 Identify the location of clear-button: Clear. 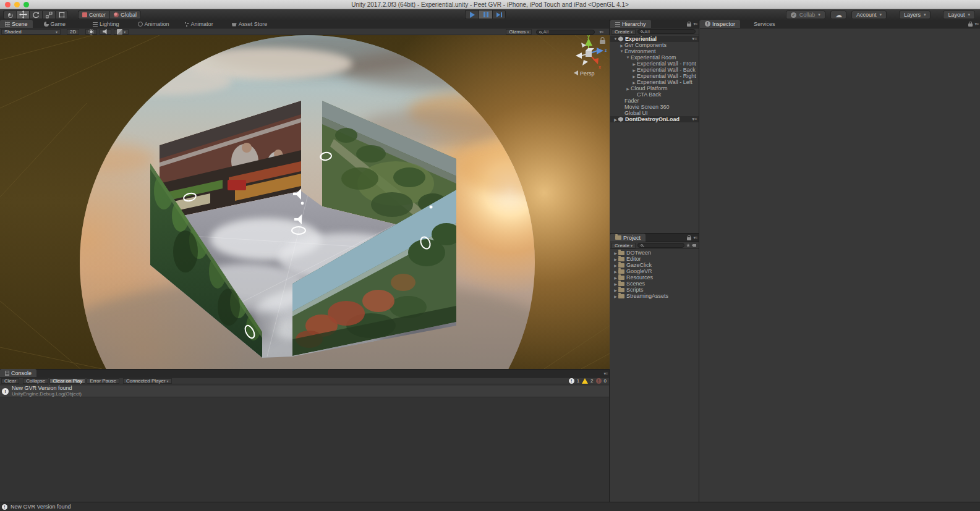
(10, 381).